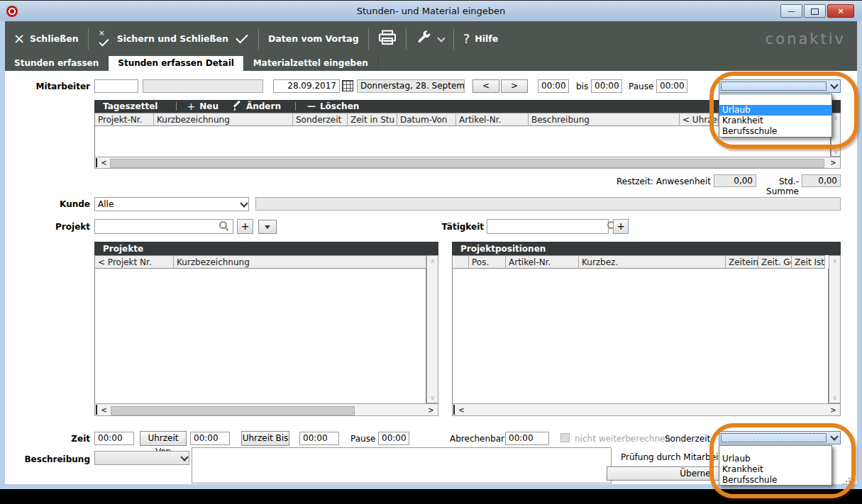  I want to click on tools-menu-button, so click(430, 38).